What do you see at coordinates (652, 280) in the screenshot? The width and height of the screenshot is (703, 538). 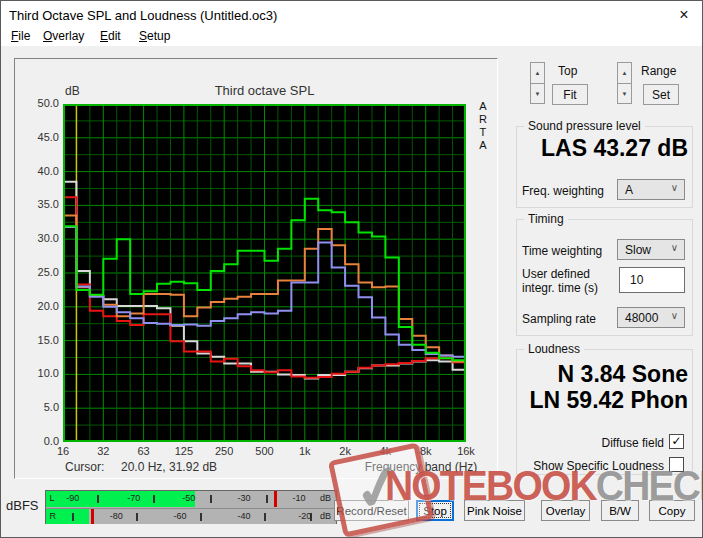 I see `integr-time-input: 10` at bounding box center [652, 280].